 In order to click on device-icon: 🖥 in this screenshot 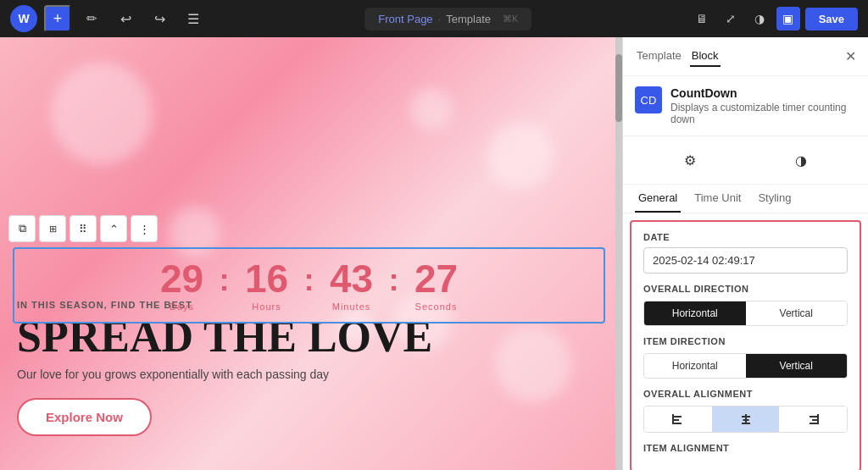, I will do `click(702, 19)`.